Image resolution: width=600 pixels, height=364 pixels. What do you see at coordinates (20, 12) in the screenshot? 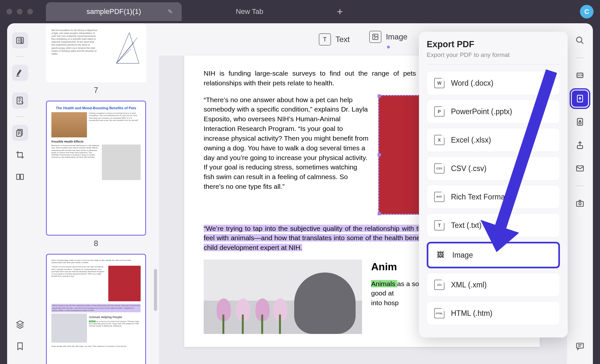
I see `window-controls` at bounding box center [20, 12].